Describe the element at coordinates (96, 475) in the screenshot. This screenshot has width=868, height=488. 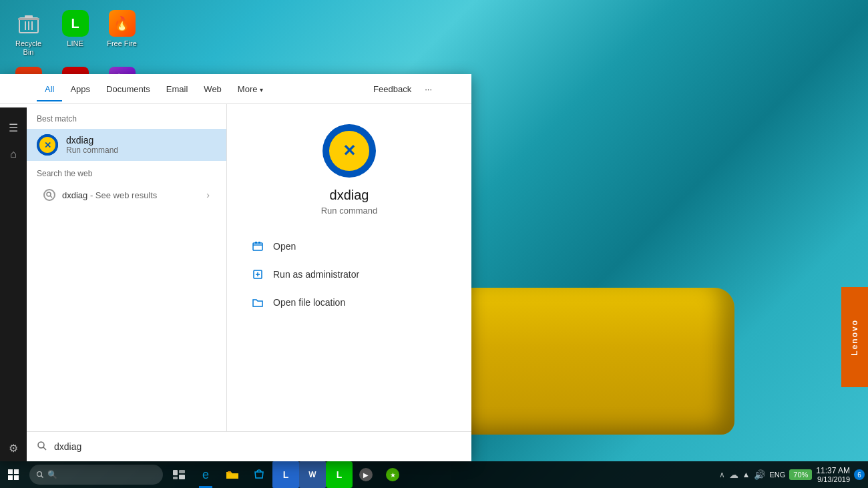
I see `taskbar-search: 🔍` at that location.